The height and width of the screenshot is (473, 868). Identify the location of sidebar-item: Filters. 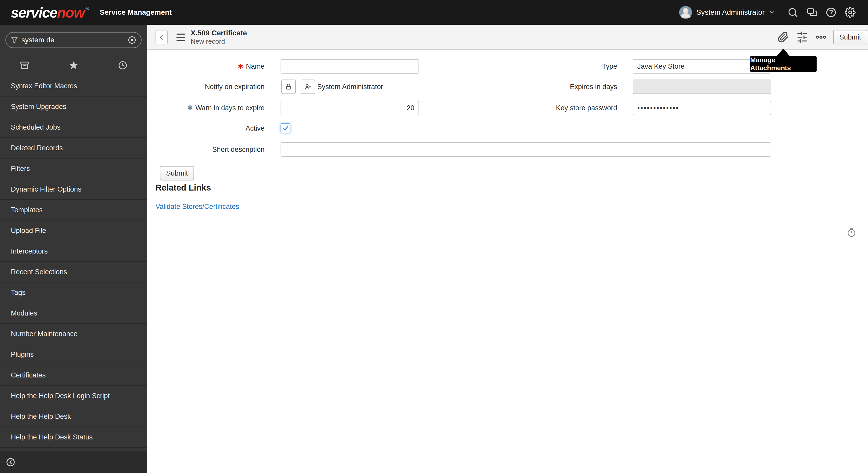
(73, 169).